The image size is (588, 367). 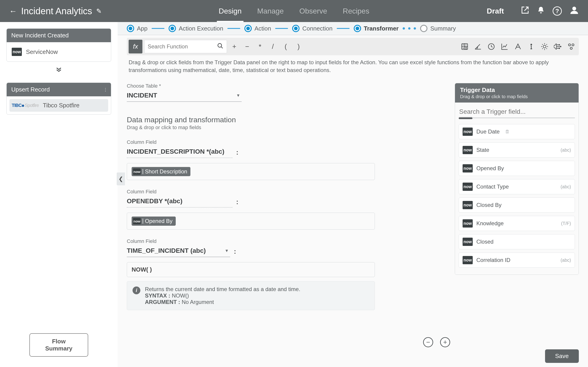 I want to click on trigger-field-label: State, so click(x=483, y=150).